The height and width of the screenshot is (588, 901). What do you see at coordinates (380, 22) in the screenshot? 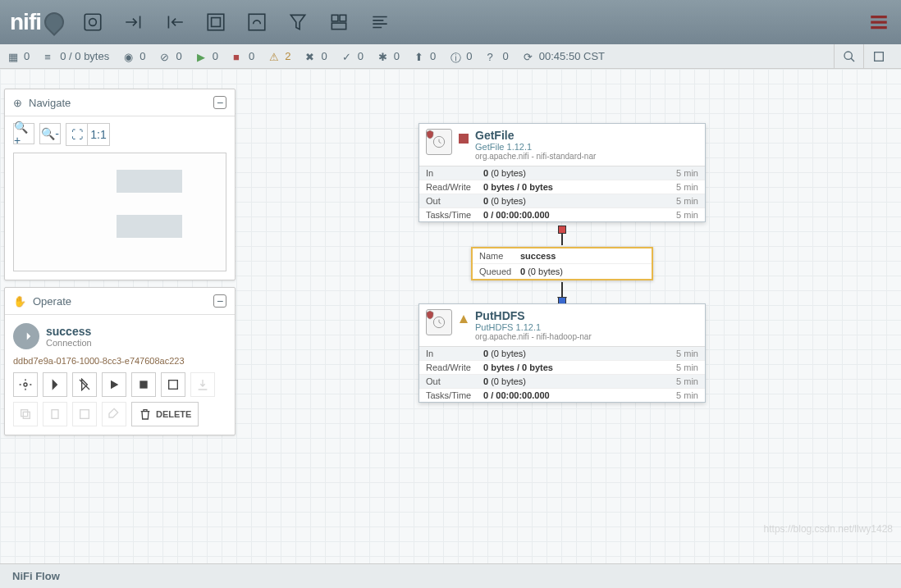
I see `label-drag-icon` at bounding box center [380, 22].